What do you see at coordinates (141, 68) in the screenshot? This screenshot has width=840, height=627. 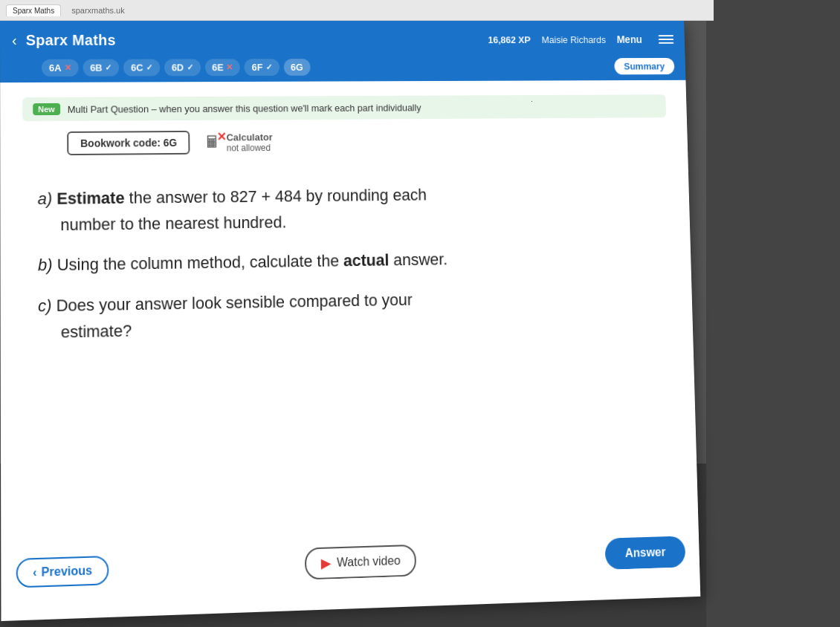 I see `tab-6C: 6C ✓` at bounding box center [141, 68].